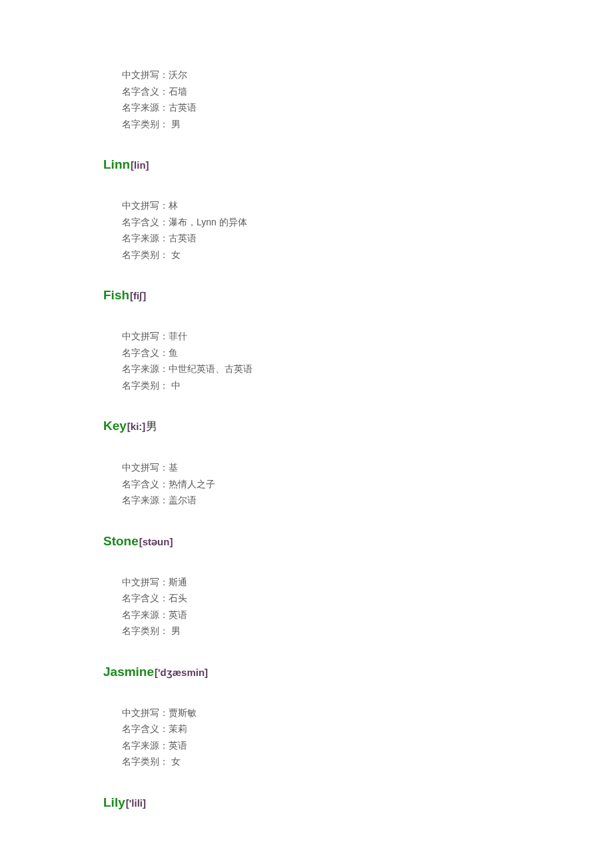 Image resolution: width=613 pixels, height=868 pixels. I want to click on entry-details: 中文拼写：沃尔名字含义：石墙名字来源：古英语名字类别： 男, so click(358, 99).